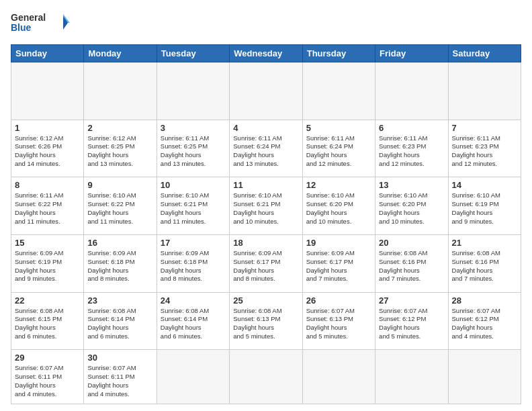 The width and height of the screenshot is (532, 411). What do you see at coordinates (339, 128) in the screenshot?
I see `day-number: 5` at bounding box center [339, 128].